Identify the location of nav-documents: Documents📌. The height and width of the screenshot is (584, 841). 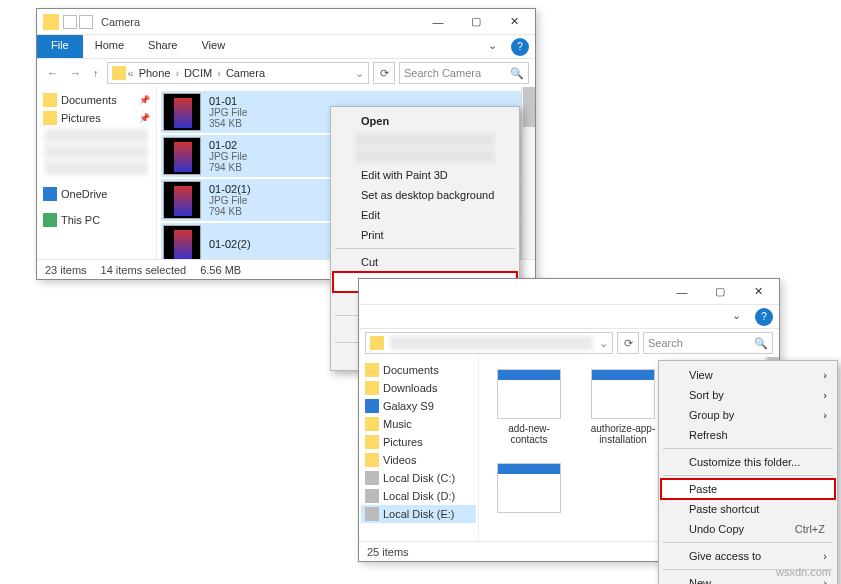
(96, 100).